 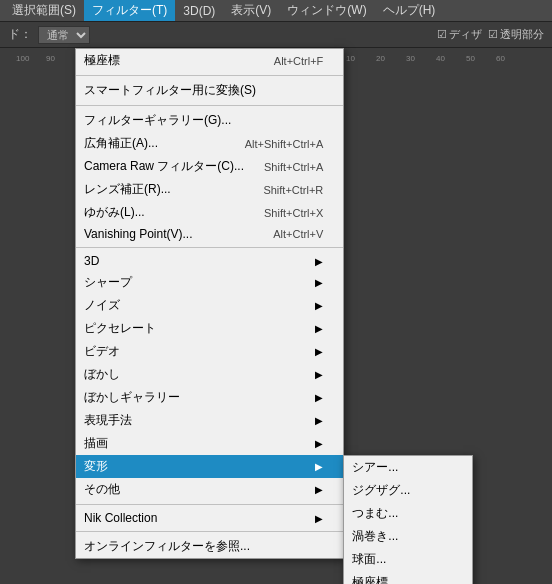 What do you see at coordinates (410, 10) in the screenshot?
I see `menubar-item-help: ヘルプ(H)` at bounding box center [410, 10].